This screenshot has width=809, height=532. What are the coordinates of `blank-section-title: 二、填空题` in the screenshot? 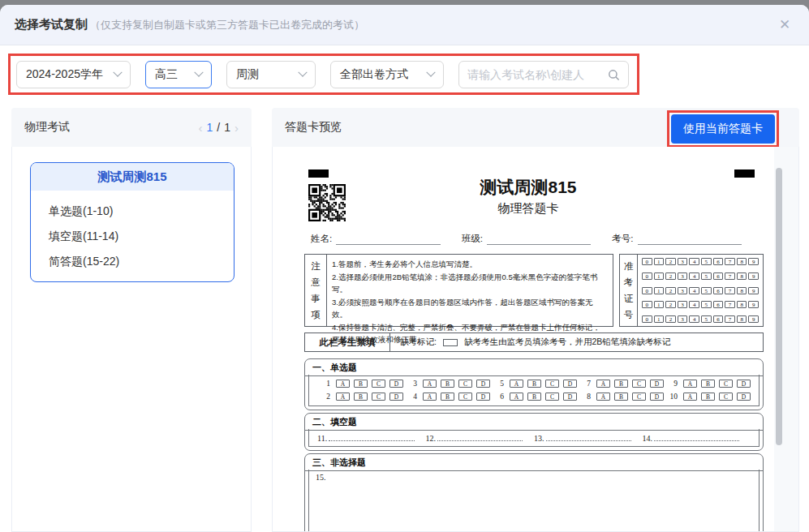 It's located at (534, 422).